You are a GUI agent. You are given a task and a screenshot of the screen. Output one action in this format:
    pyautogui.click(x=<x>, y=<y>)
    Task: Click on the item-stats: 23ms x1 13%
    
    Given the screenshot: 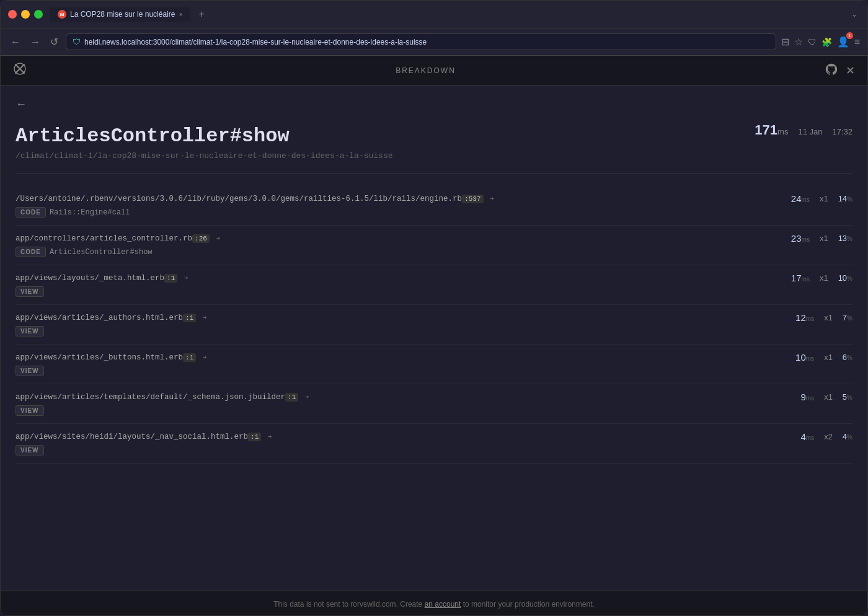 What is the action you would take?
    pyautogui.click(x=822, y=238)
    